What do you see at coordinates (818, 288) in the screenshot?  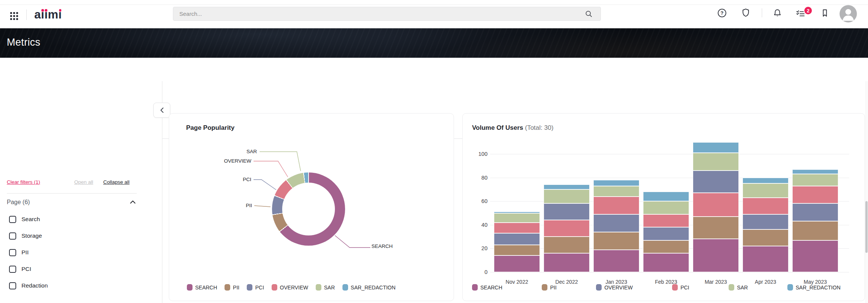 I see `legend-label: SAR_REDACTION` at bounding box center [818, 288].